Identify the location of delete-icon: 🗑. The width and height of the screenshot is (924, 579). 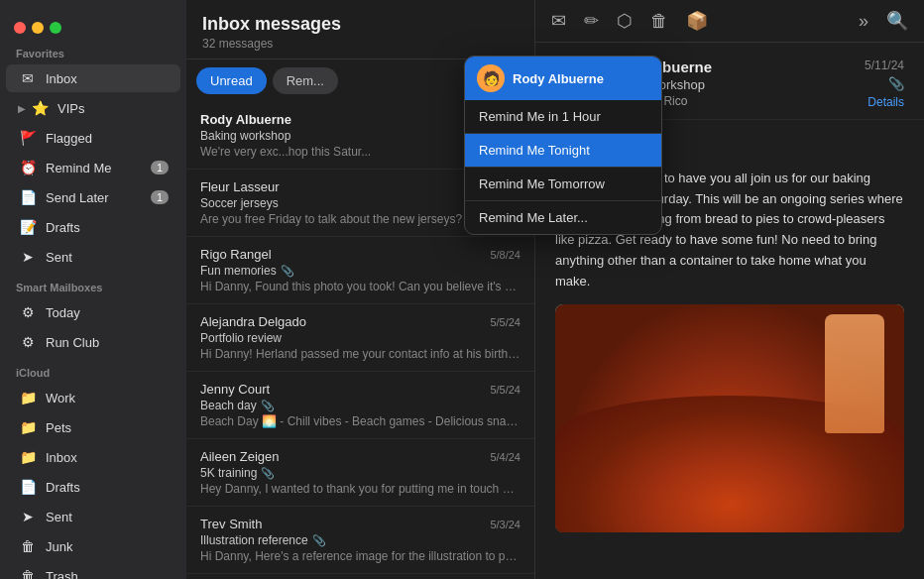
(659, 22).